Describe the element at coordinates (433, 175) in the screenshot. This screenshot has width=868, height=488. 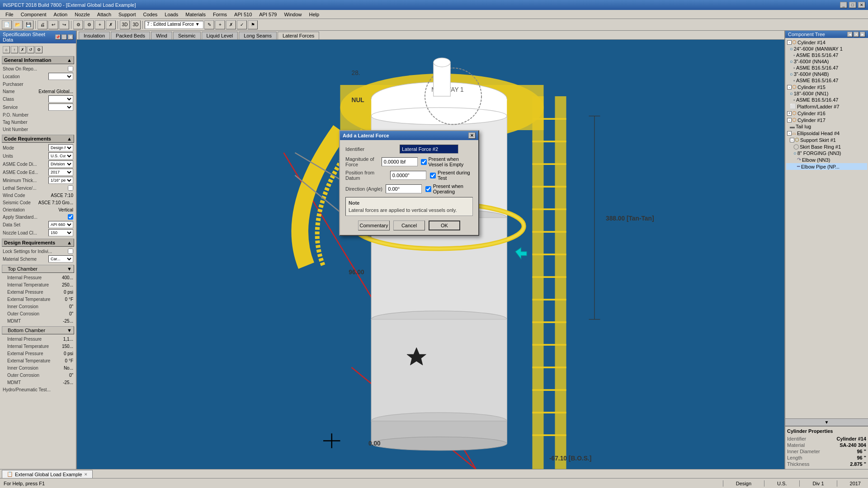
I see `present-test-check` at that location.